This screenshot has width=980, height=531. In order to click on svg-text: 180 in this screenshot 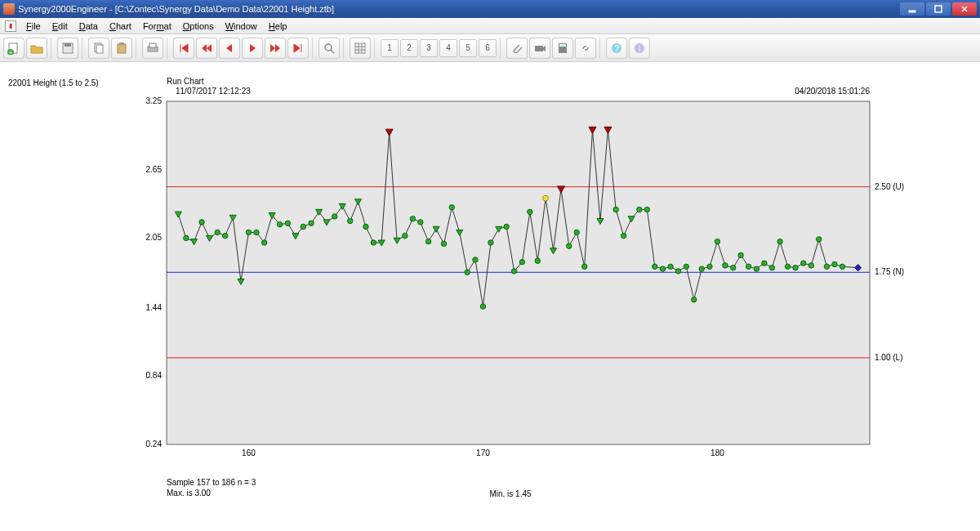, I will do `click(717, 453)`.